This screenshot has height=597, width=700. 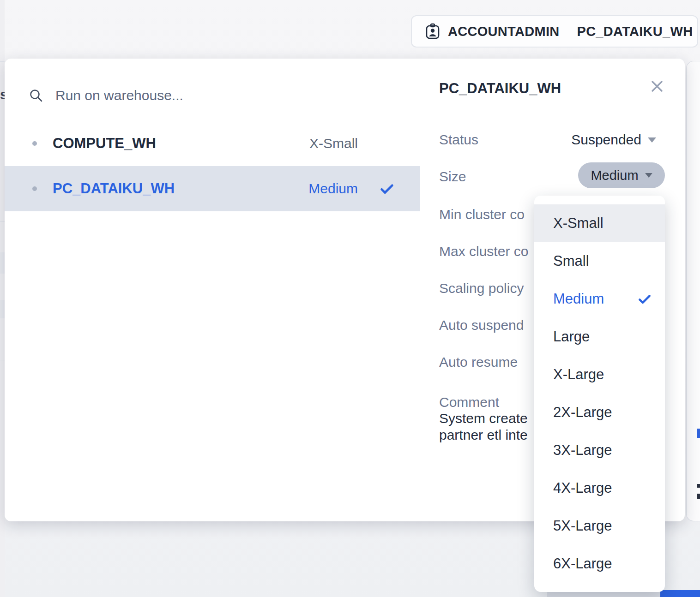 What do you see at coordinates (583, 412) in the screenshot?
I see `size-option-label: 2X-Large` at bounding box center [583, 412].